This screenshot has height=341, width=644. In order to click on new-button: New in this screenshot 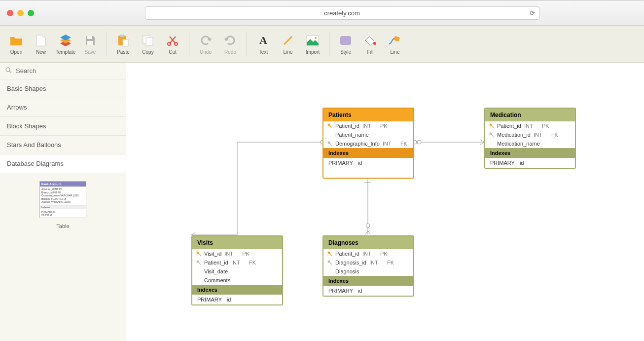, I will do `click(41, 44)`.